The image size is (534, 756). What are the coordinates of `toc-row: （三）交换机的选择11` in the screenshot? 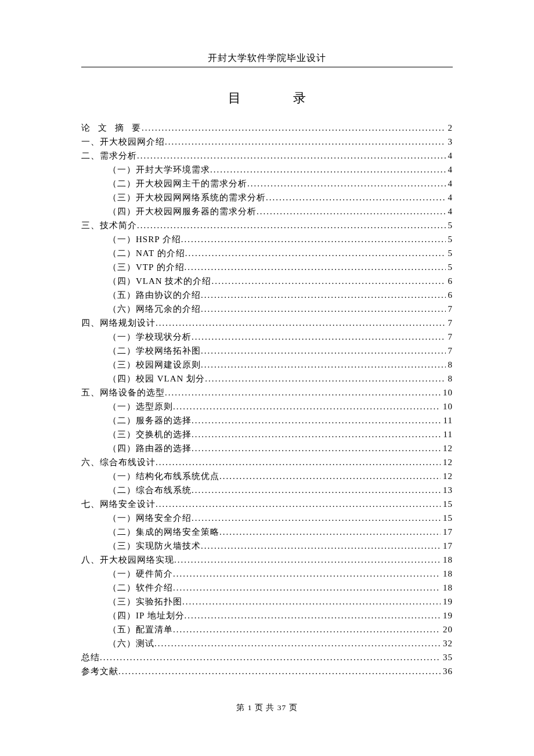 It's located at (267, 434).